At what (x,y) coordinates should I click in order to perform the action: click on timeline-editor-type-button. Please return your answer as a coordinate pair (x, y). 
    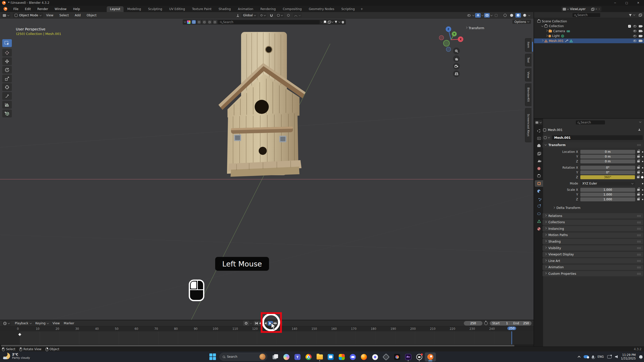
    Looking at the image, I should click on (7, 323).